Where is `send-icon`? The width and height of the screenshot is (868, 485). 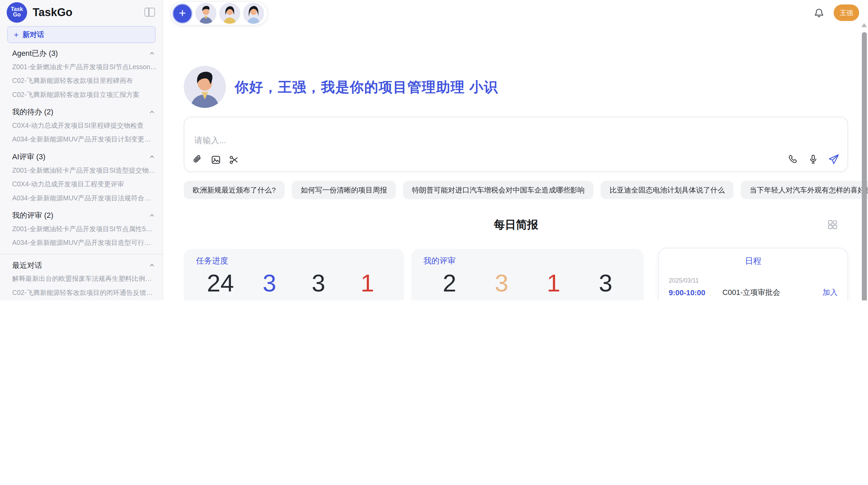
send-icon is located at coordinates (834, 159).